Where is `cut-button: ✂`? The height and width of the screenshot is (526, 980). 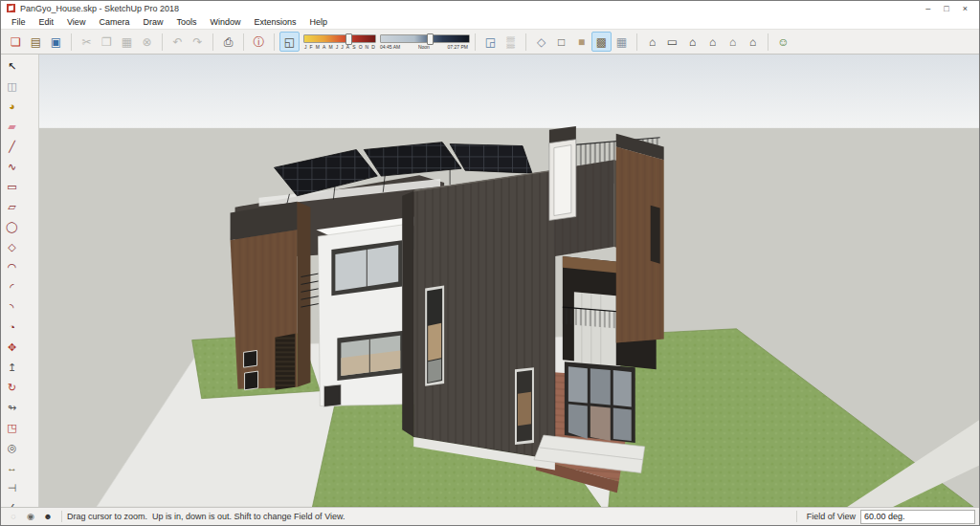 cut-button: ✂ is located at coordinates (86, 42).